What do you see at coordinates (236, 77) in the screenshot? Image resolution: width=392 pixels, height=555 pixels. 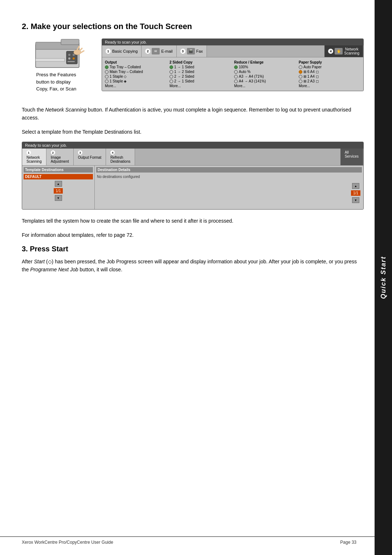 I see `radio-a3a4` at bounding box center [236, 77].